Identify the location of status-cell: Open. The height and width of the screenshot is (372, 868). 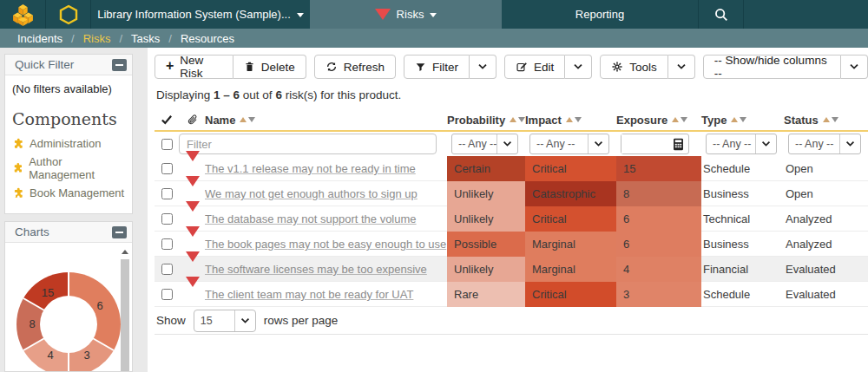
(826, 194).